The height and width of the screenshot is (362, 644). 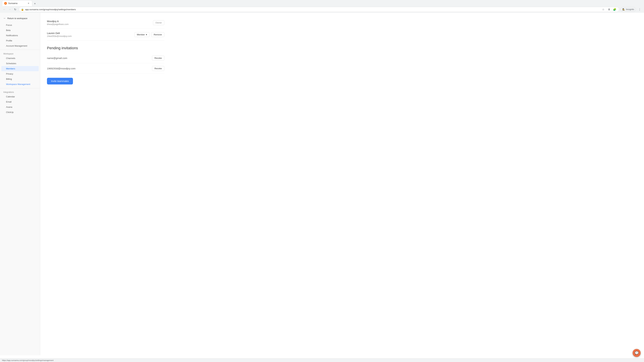 I want to click on active-tab: S Sunsama ✕, so click(x=17, y=3).